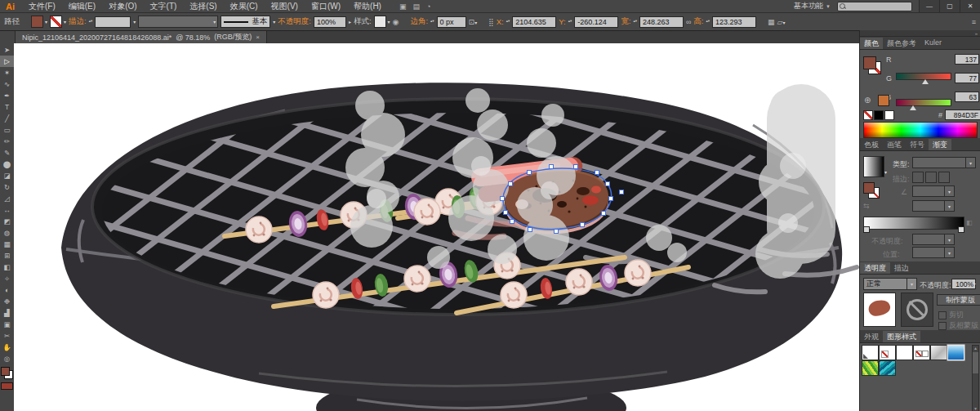 This screenshot has height=411, width=980. Describe the element at coordinates (918, 177) in the screenshot. I see `stroke-within-icon` at that location.